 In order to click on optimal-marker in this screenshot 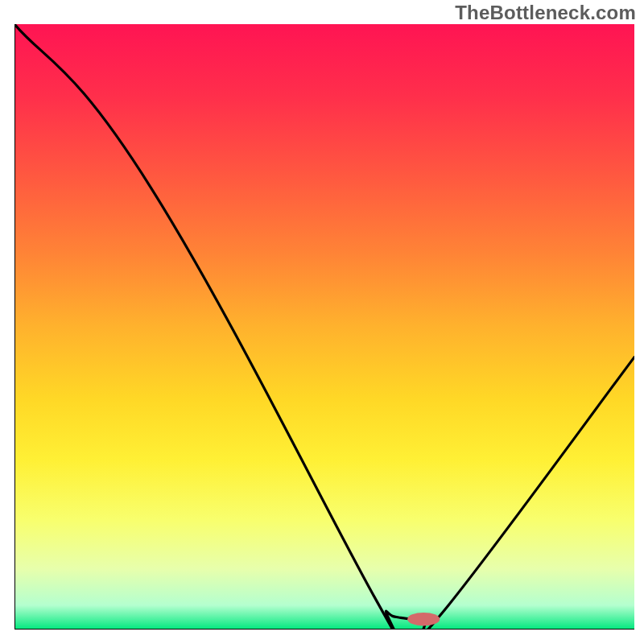, I will do `click(423, 620)`.